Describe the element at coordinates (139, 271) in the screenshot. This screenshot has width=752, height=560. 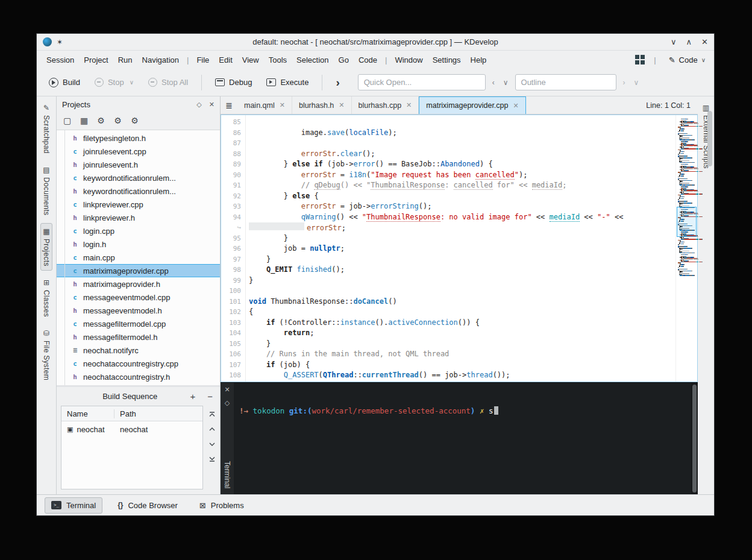
I see `tree-item-matriximageprovider-cpp: cmatriximageprovider.cpp` at that location.